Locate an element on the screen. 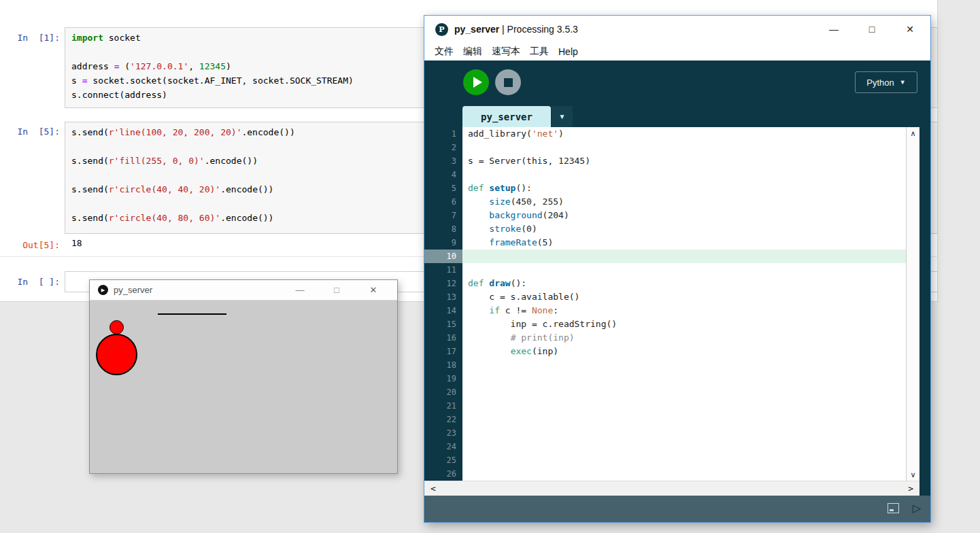  code-line: if c != None: is located at coordinates (684, 311).